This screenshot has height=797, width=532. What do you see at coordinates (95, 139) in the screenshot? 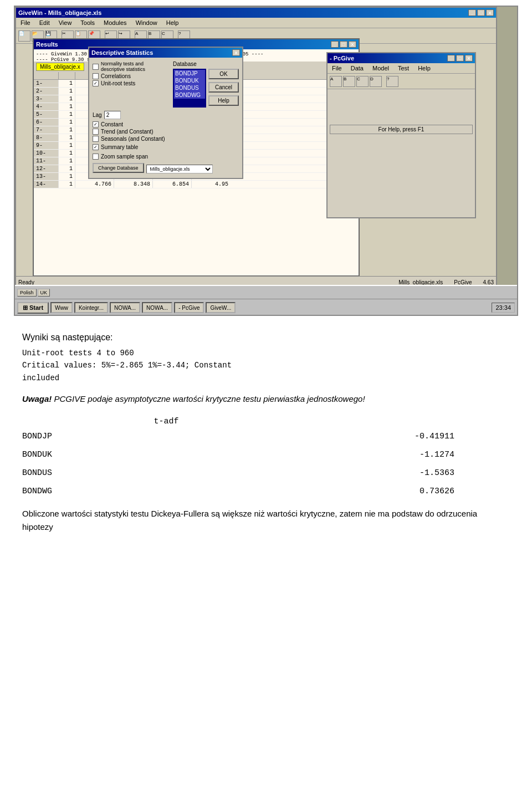
I see `seasonals-checkbox` at bounding box center [95, 139].